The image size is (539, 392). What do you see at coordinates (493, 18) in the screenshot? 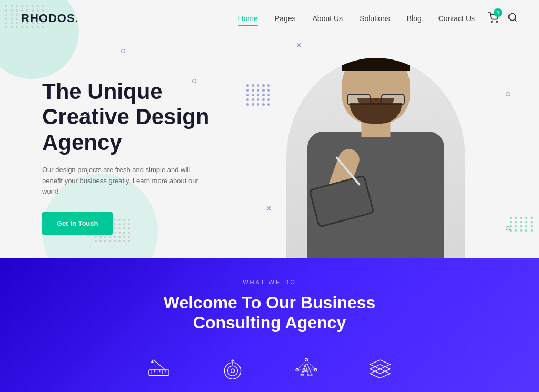
I see `cart-button: 0` at bounding box center [493, 18].